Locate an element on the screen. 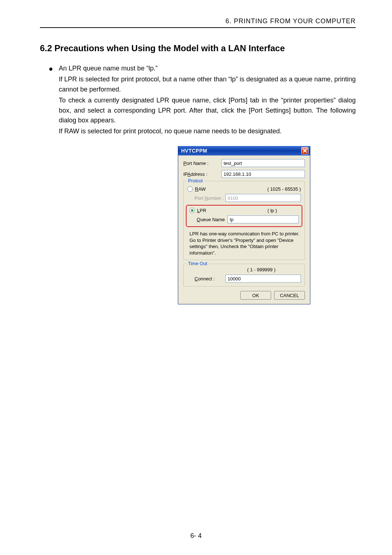  bullet-text: An LPR queue name must be “lp.” is located at coordinates (207, 69).